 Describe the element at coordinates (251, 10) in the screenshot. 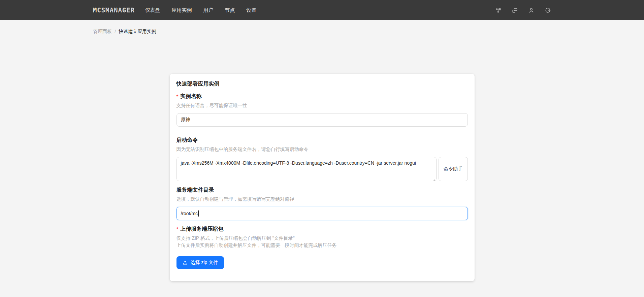

I see `nav-item-settings: 设置` at that location.